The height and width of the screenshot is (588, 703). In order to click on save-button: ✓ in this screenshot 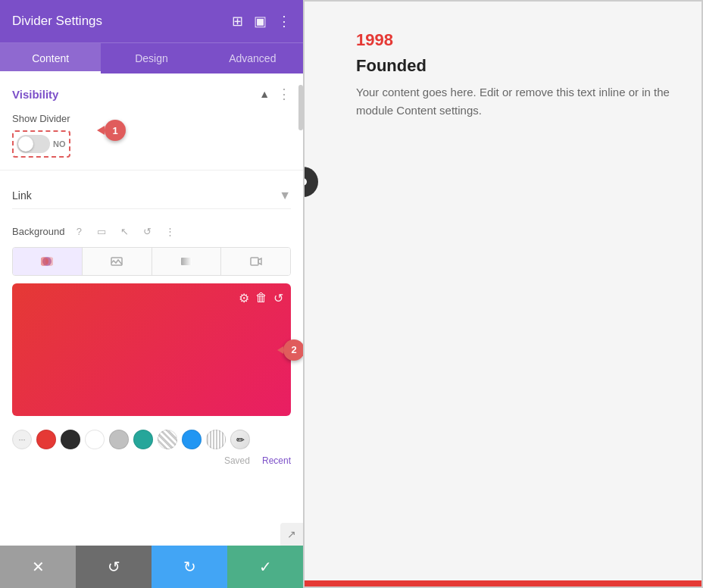, I will do `click(265, 567)`.